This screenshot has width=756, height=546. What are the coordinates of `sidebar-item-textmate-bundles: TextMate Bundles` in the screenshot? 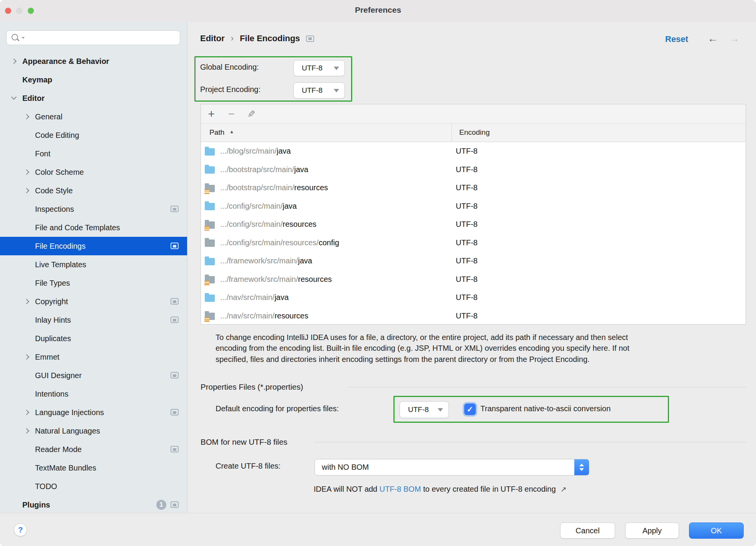 It's located at (94, 468).